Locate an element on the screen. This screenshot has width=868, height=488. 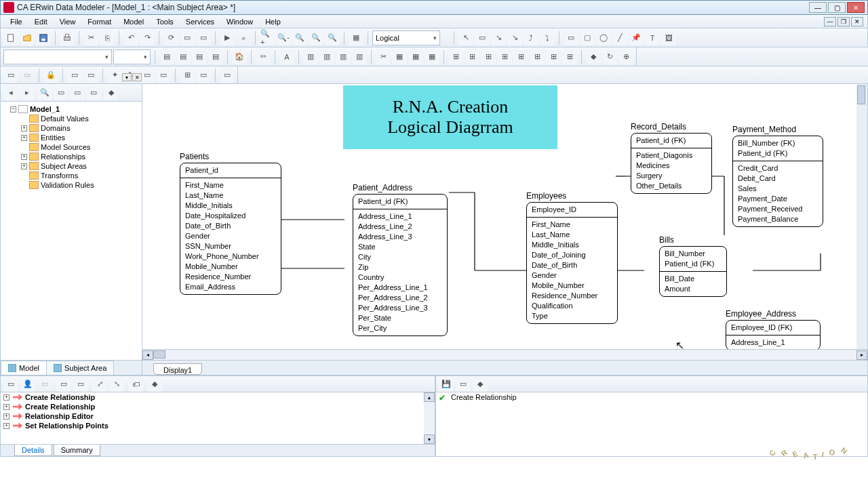
t3-btn-6: ✦ is located at coordinates (115, 75).